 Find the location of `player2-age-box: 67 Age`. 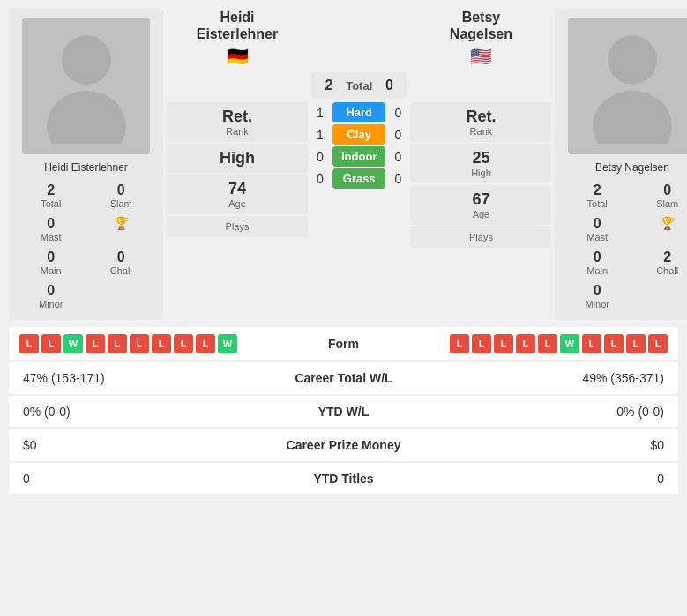

player2-age-box: 67 Age is located at coordinates (481, 204).